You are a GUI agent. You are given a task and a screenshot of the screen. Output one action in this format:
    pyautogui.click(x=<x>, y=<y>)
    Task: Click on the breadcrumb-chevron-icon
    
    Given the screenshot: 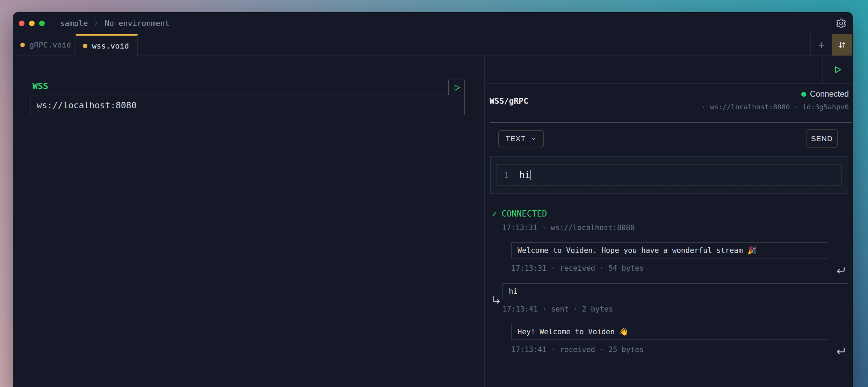 What is the action you would take?
    pyautogui.click(x=96, y=23)
    